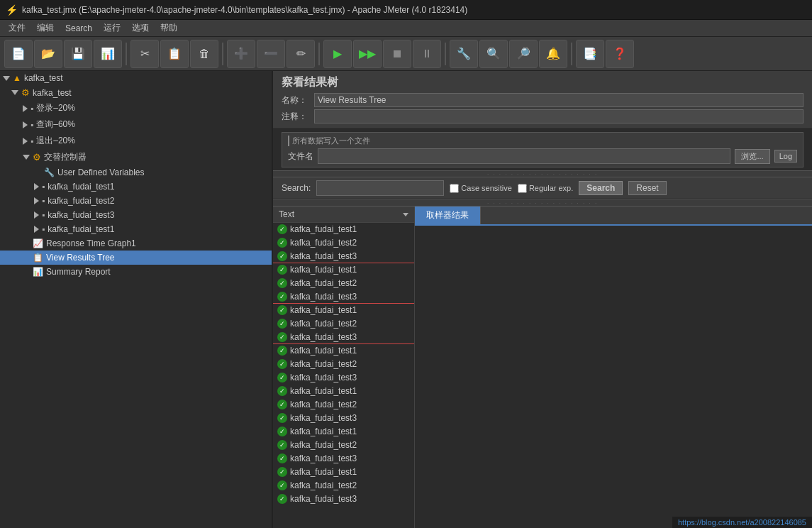 The width and height of the screenshot is (812, 528). What do you see at coordinates (26, 109) in the screenshot?
I see `expand-icon` at bounding box center [26, 109].